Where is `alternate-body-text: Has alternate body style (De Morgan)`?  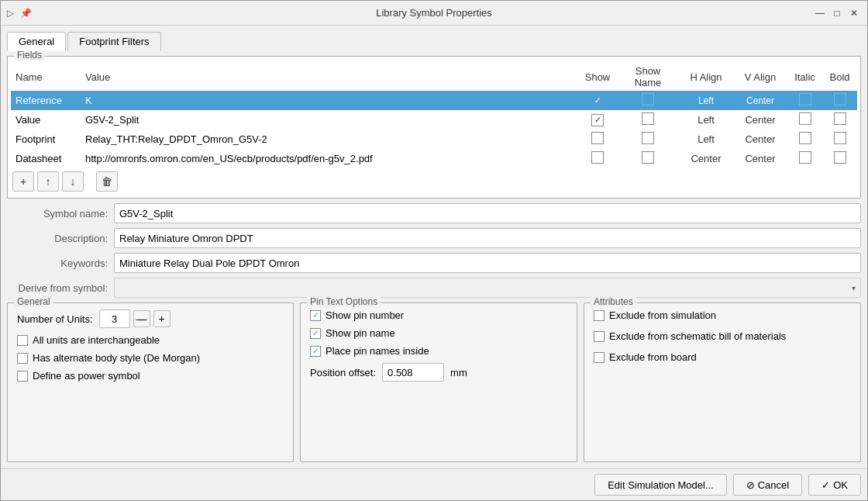
alternate-body-text: Has alternate body style (De Morgan) is located at coordinates (116, 358).